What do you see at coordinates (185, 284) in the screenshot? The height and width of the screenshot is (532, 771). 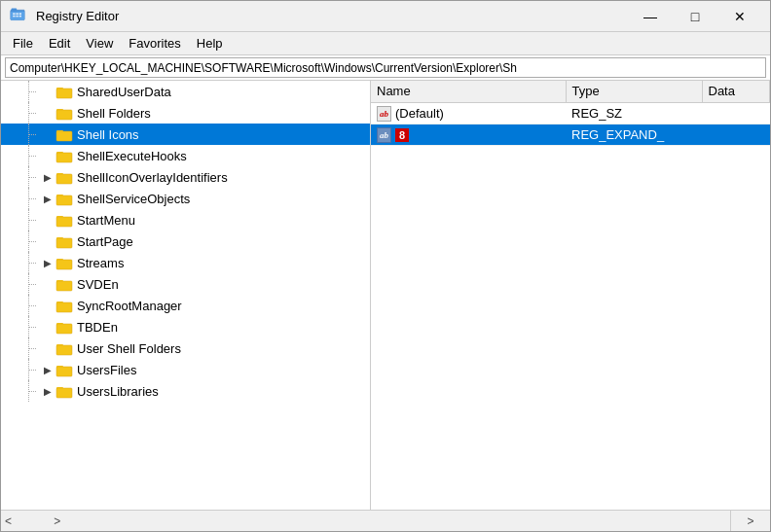 I see `tree-item-svden: SVDEn` at bounding box center [185, 284].